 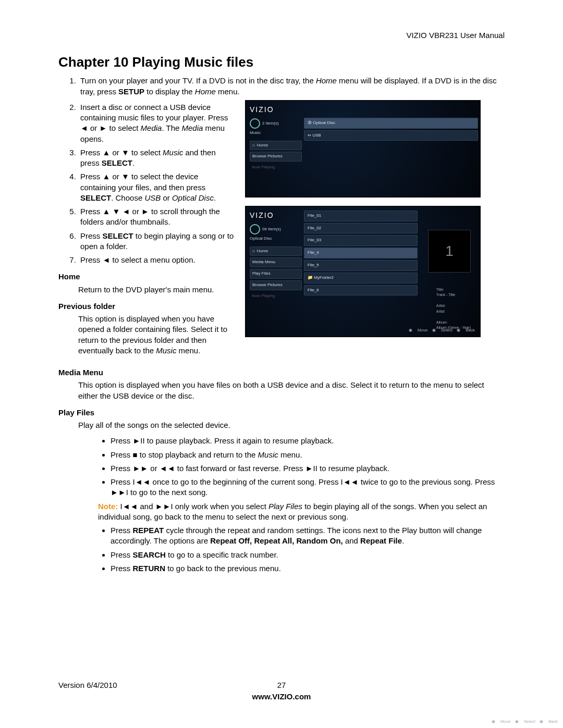 I want to click on track-meta: Title:Track - Title Artist:Artist Album:…, so click(x=454, y=309).